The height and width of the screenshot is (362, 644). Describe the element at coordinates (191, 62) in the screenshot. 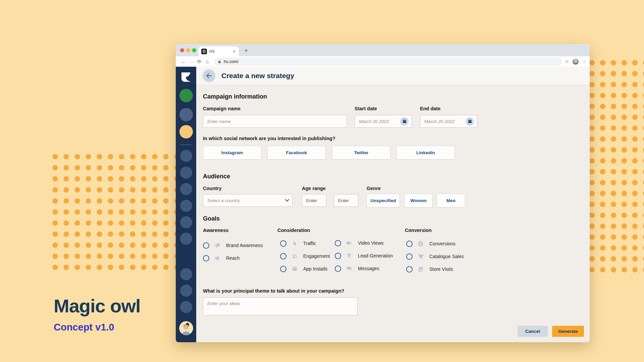

I see `forward-icon: →` at that location.